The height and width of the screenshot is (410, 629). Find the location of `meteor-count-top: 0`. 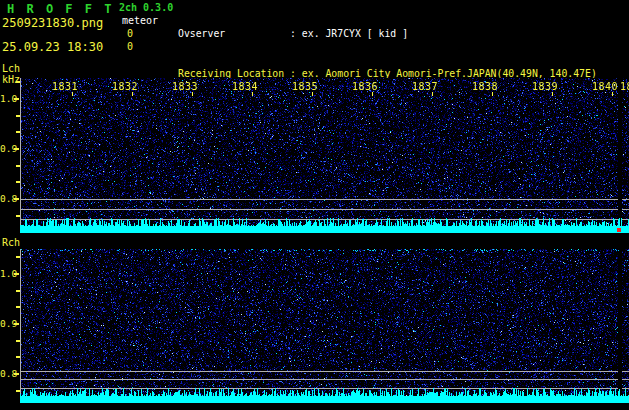

meteor-count-top: 0 is located at coordinates (130, 34).